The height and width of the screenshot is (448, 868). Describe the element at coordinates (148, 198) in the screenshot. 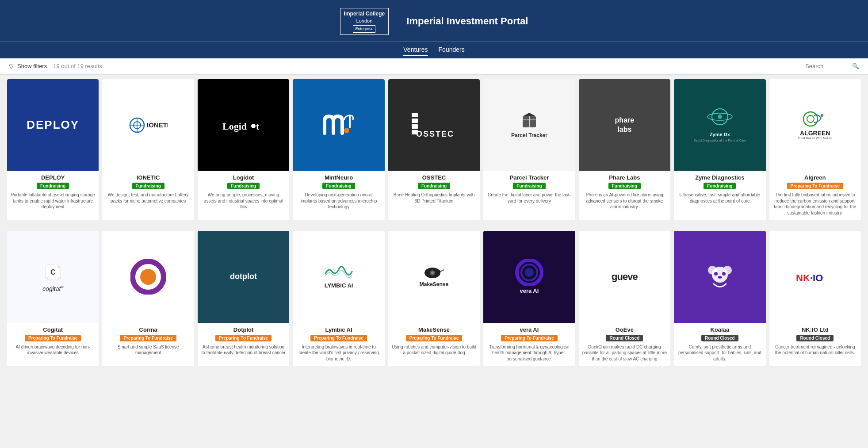

I see `venture-desc: We design, test, and manufacture battery…` at that location.